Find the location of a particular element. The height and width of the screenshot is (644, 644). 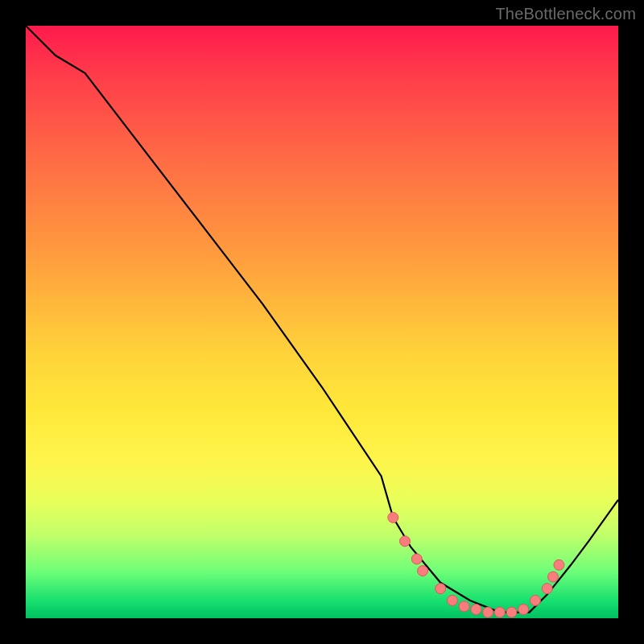

watermark-text: TheBottleneck.com is located at coordinates (565, 14).